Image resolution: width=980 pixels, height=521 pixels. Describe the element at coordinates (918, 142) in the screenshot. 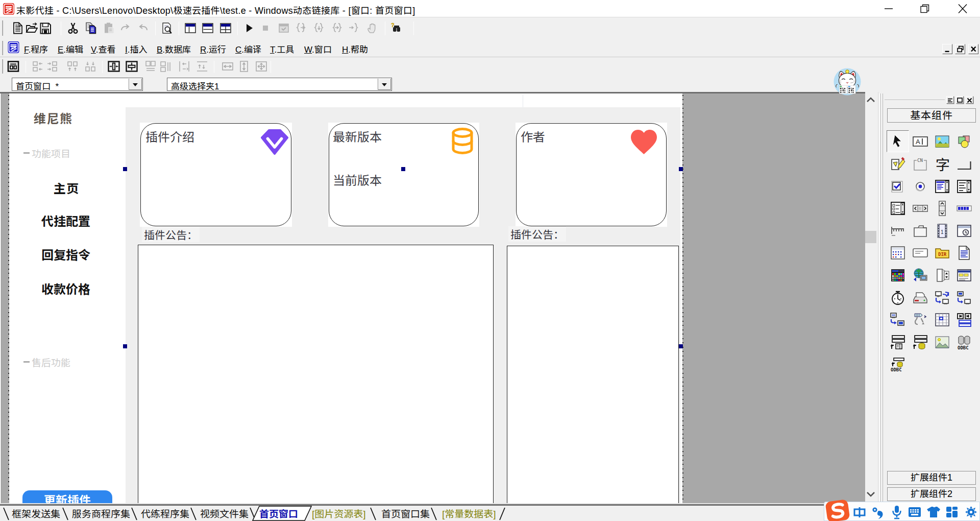

I see `svg-text: A` at that location.